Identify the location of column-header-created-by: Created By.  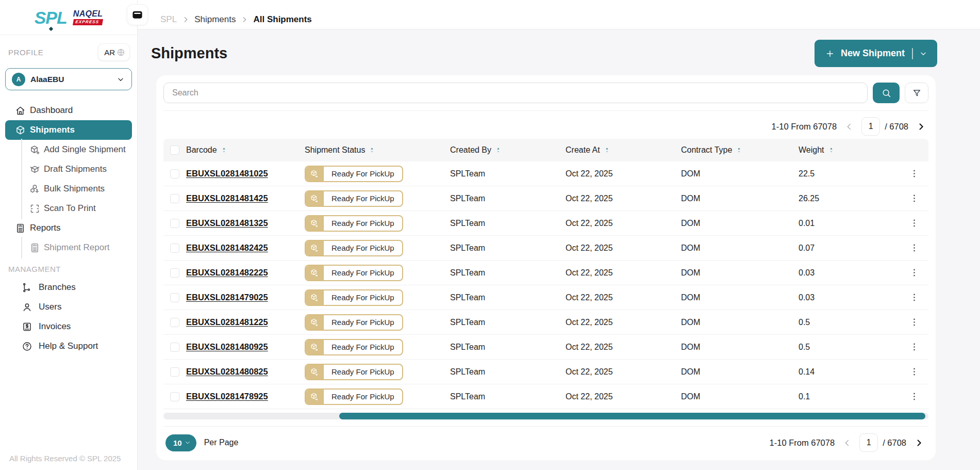
(508, 150).